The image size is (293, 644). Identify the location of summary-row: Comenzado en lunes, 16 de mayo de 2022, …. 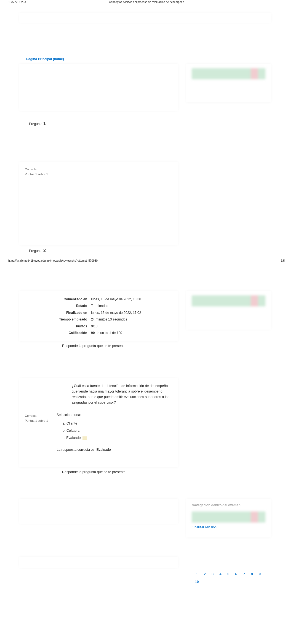
(97, 299).